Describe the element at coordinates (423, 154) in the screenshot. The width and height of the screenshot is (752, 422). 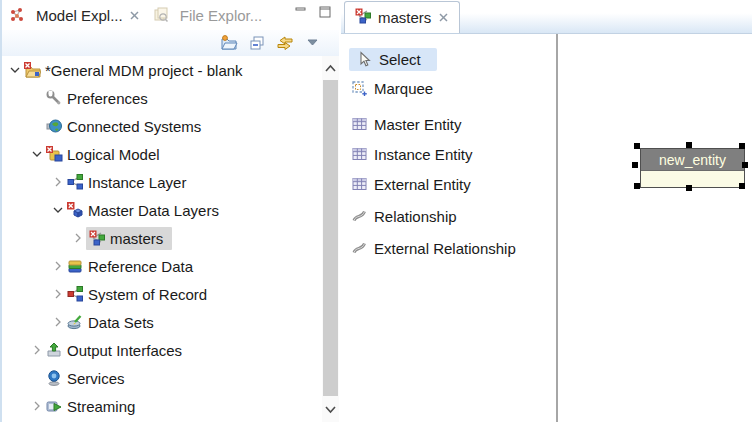
I see `palette-item-label: Instance Entity` at that location.